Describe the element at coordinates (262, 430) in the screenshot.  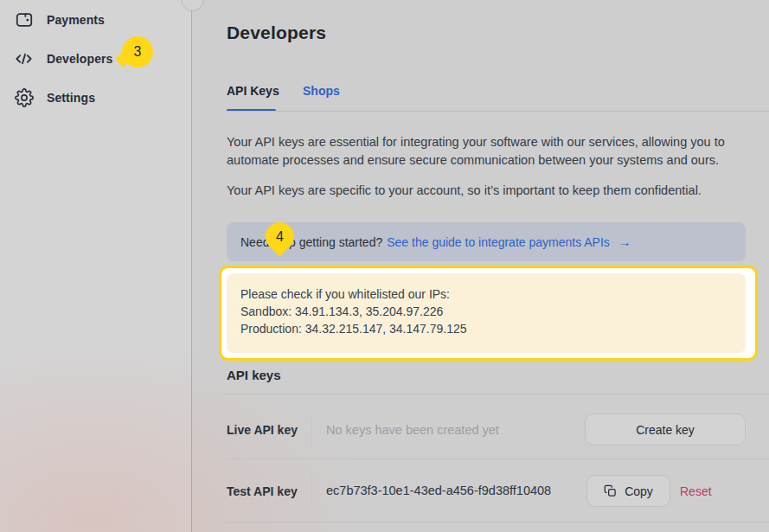
I see `live-api-key-label: Live API key` at that location.